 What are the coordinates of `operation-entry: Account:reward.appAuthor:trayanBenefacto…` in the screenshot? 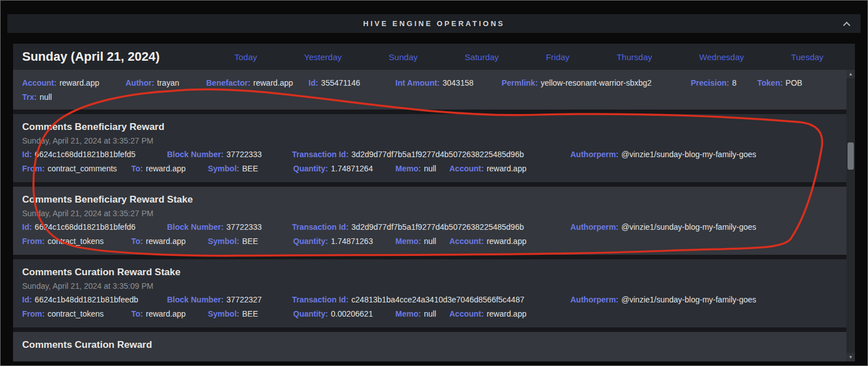 It's located at (434, 90).